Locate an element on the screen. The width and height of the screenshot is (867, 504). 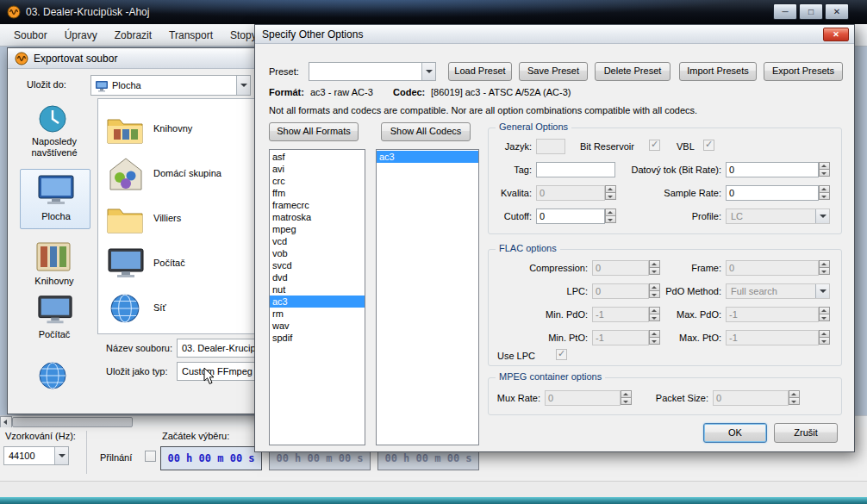
format-item: matroska is located at coordinates (317, 217).